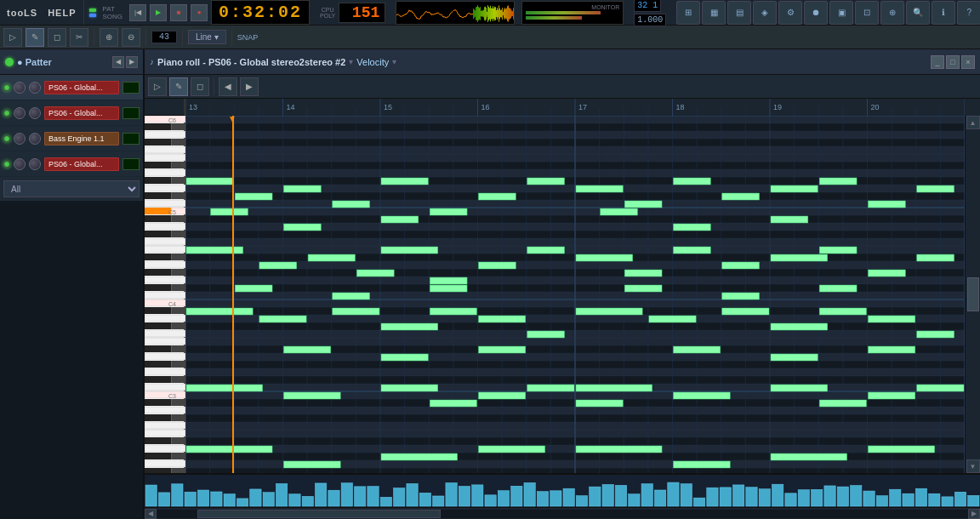 The height and width of the screenshot is (519, 980). Describe the element at coordinates (131, 164) in the screenshot. I see `ch3-wave` at that location.